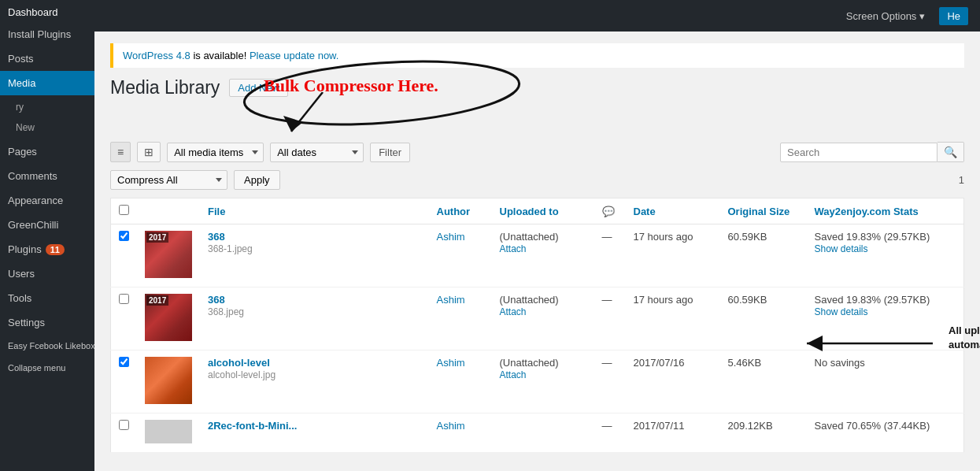  I want to click on row1-attach-link: Attach, so click(513, 249).